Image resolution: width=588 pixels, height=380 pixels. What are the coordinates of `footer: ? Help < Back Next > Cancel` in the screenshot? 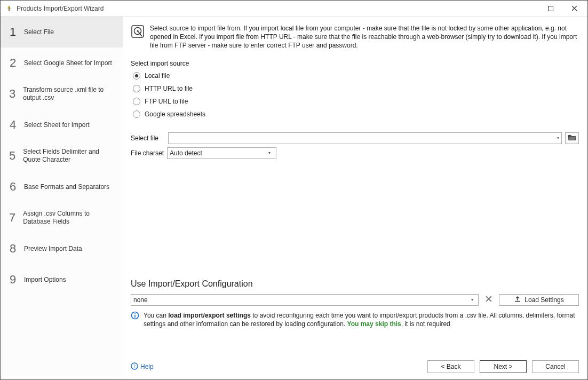 It's located at (355, 367).